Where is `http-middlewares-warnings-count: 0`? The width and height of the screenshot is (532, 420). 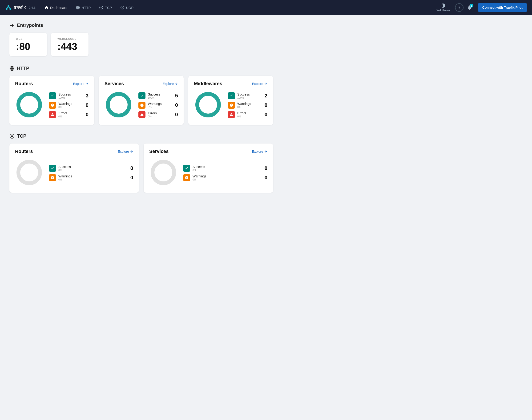 http-middlewares-warnings-count: 0 is located at coordinates (266, 105).